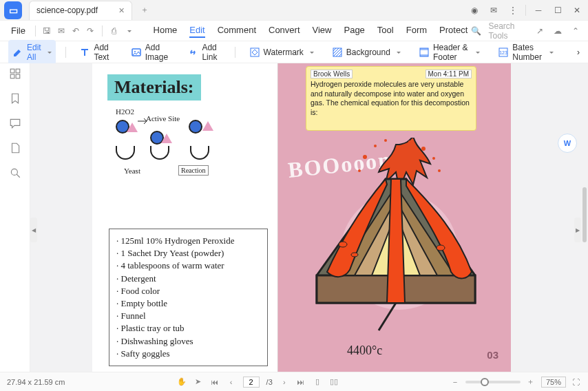 The image size is (588, 391). I want to click on temperature-label: 4400°c, so click(365, 351).